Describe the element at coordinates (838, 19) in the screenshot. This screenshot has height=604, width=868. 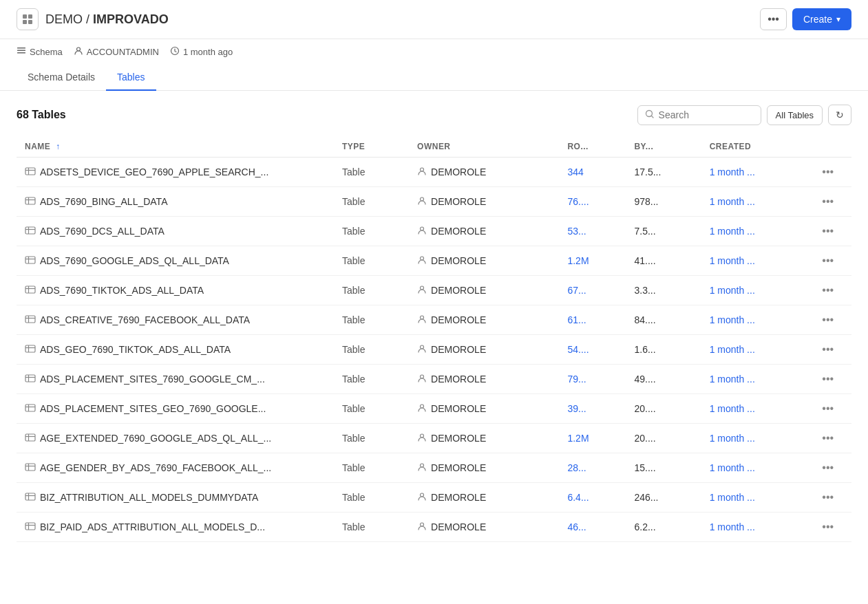
I see `chevron-down-icon: ▾` at that location.